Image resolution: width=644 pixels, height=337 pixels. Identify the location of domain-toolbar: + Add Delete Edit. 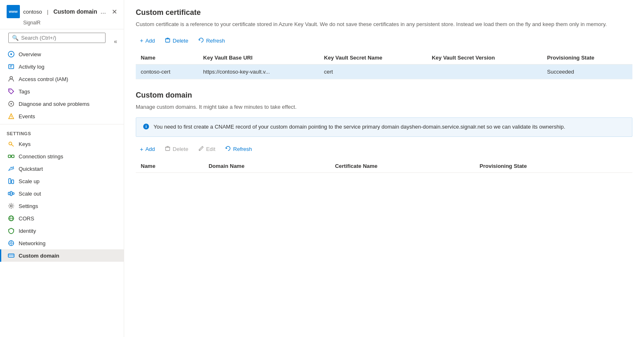
(384, 149).